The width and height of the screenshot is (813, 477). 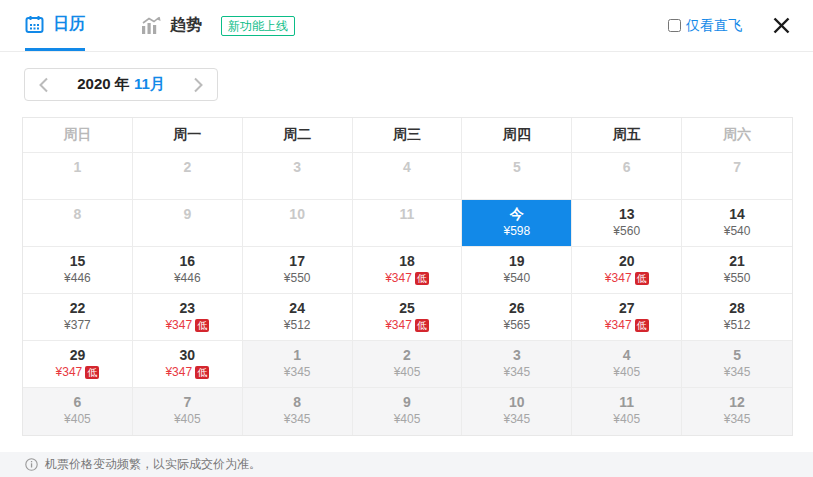 I want to click on calendar-cell-normal-13: 13¥560, so click(x=627, y=224).